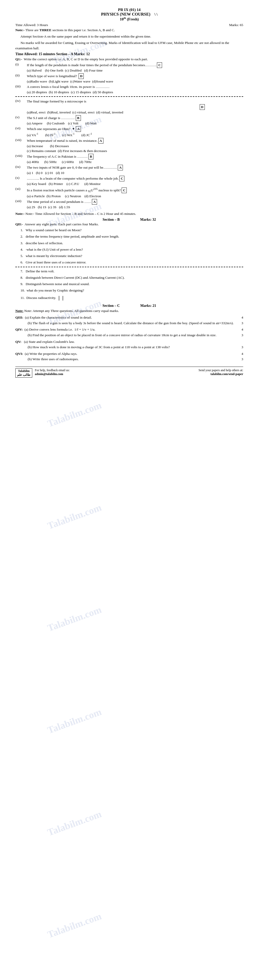  Describe the element at coordinates (129, 306) in the screenshot. I see `section-c-header-row: Section – C Marks: 21` at that location.